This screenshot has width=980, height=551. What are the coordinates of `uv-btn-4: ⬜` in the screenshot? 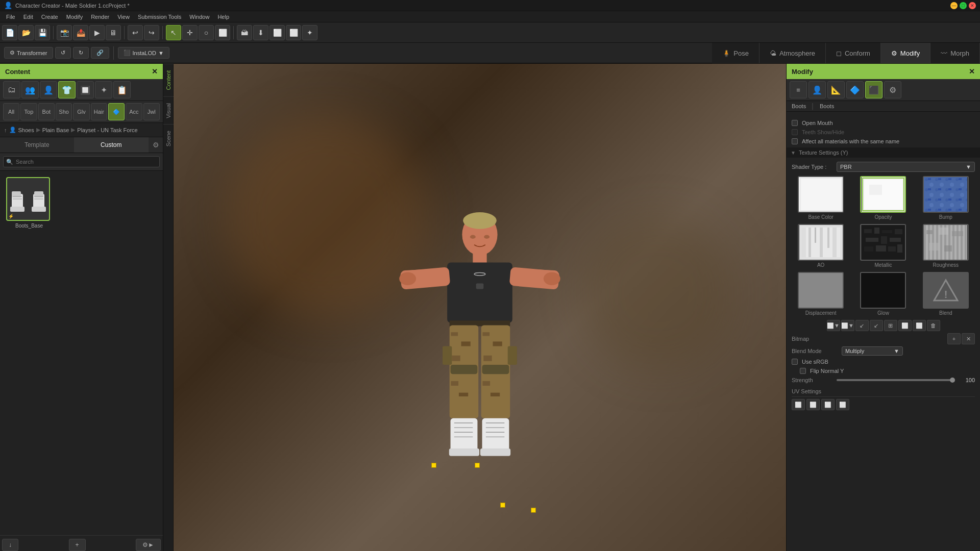 It's located at (843, 405).